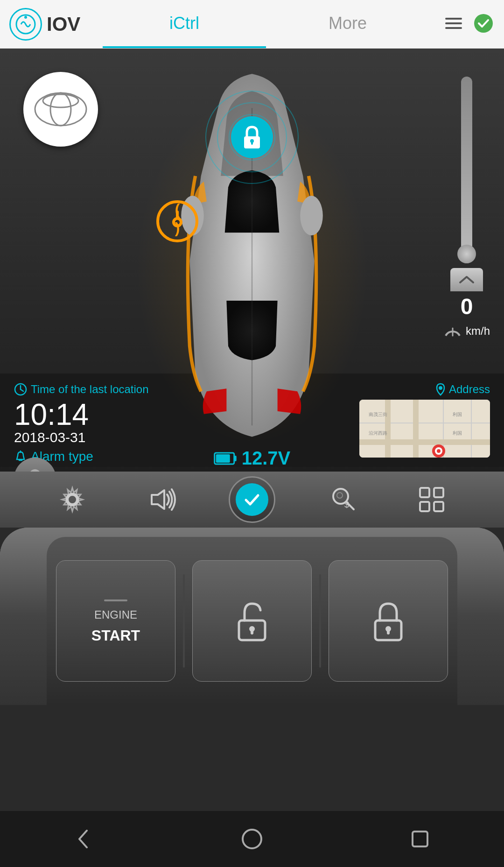 This screenshot has width=504, height=867. What do you see at coordinates (61, 109) in the screenshot?
I see `toyota-logo-icon` at bounding box center [61, 109].